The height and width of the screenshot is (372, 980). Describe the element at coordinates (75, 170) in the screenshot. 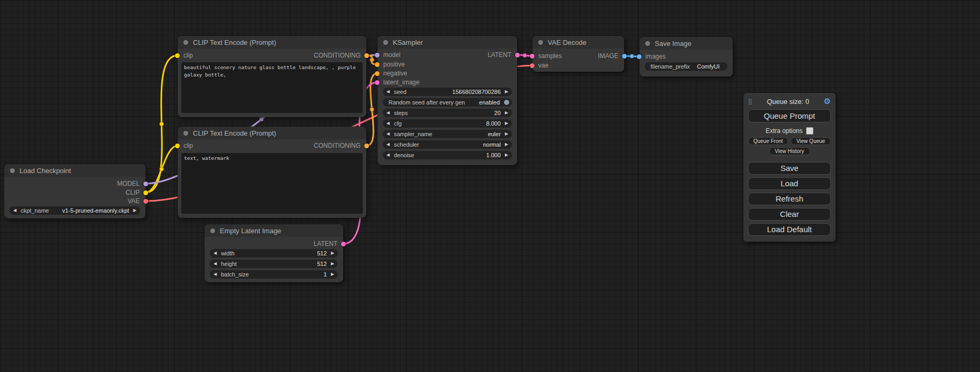

I see `node-header: Load Checkpoint` at that location.